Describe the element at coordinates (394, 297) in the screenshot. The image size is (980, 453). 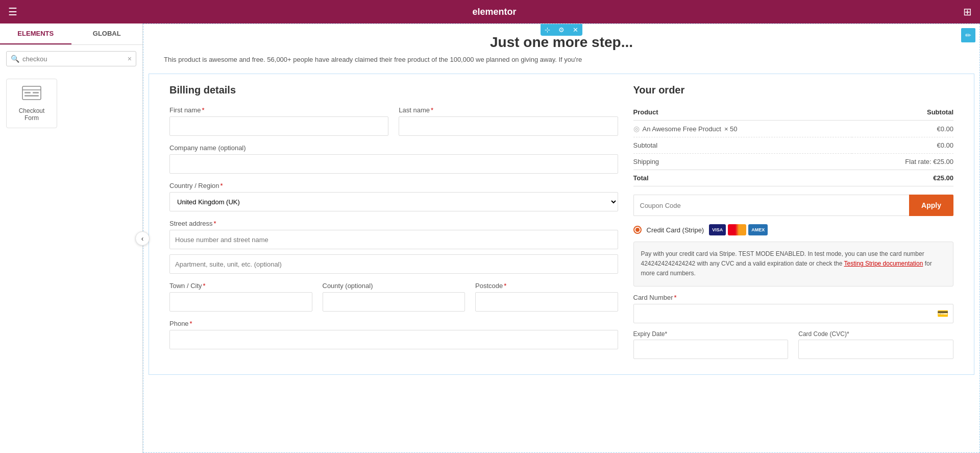
I see `county-group: County (optional)` at that location.